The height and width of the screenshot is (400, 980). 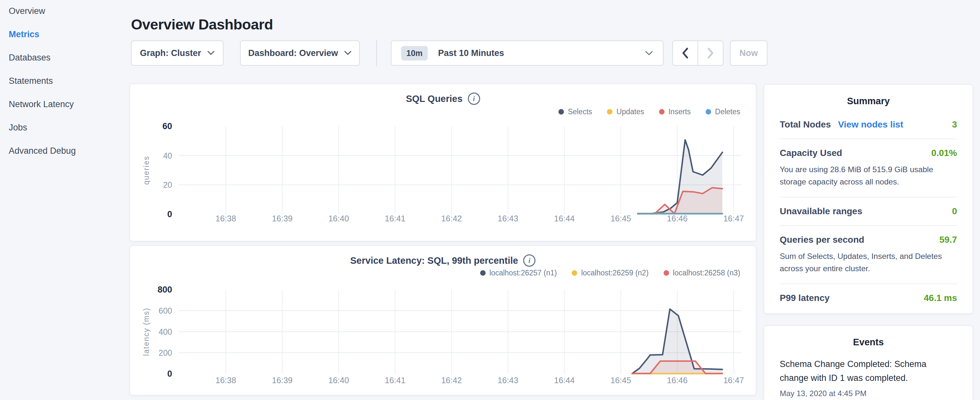 What do you see at coordinates (66, 34) in the screenshot?
I see `sidebar-item-metrics: Metrics` at bounding box center [66, 34].